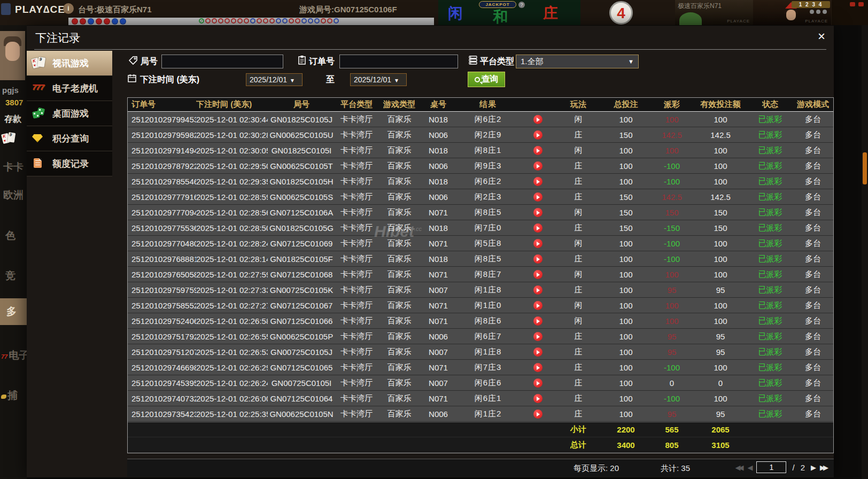  I want to click on first-page-icon: ◀◀, so click(738, 467).